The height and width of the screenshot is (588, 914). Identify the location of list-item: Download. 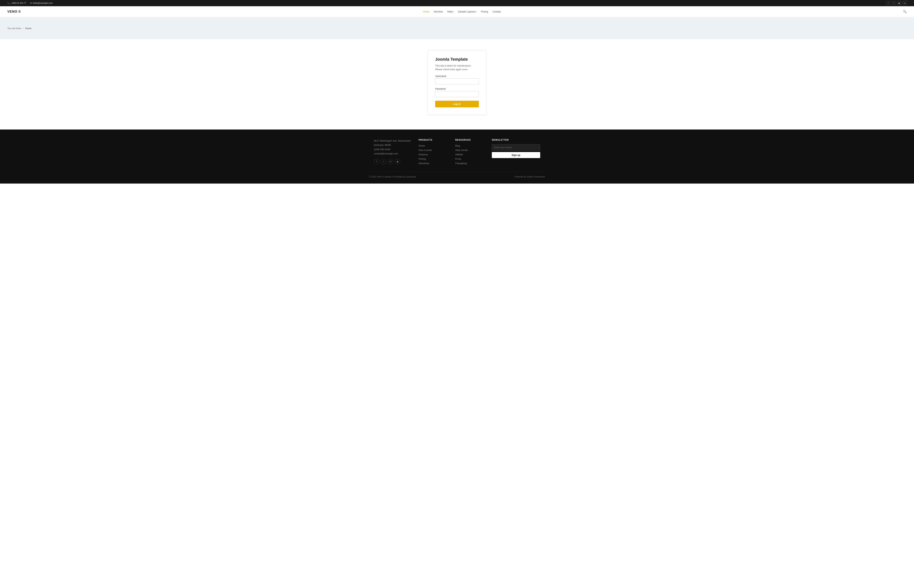
(433, 163).